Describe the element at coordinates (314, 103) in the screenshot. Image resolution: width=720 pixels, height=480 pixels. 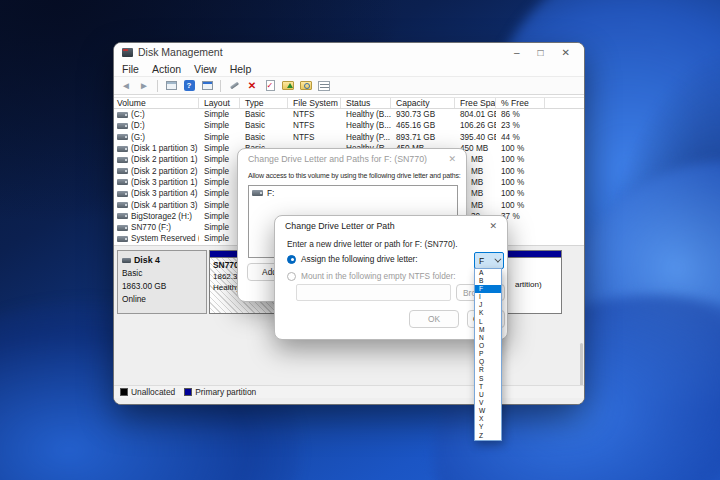
I see `col-file-system: File System` at that location.